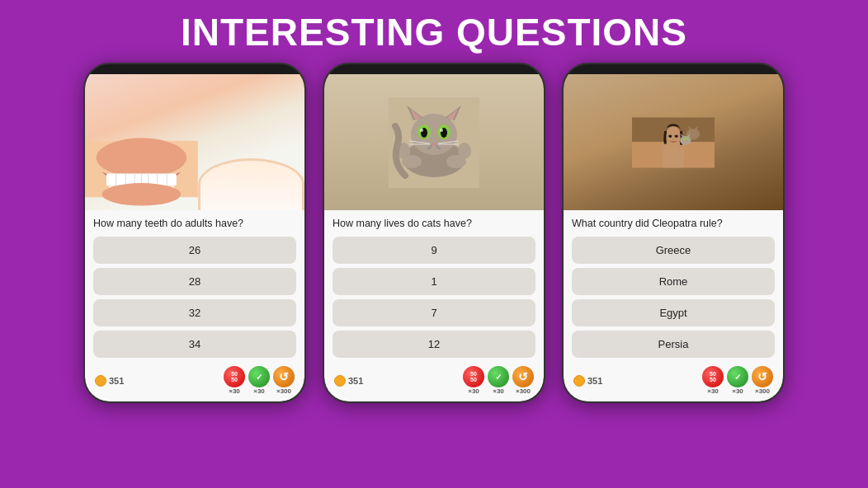  What do you see at coordinates (673, 142) in the screenshot?
I see `phone-3-image` at bounding box center [673, 142].